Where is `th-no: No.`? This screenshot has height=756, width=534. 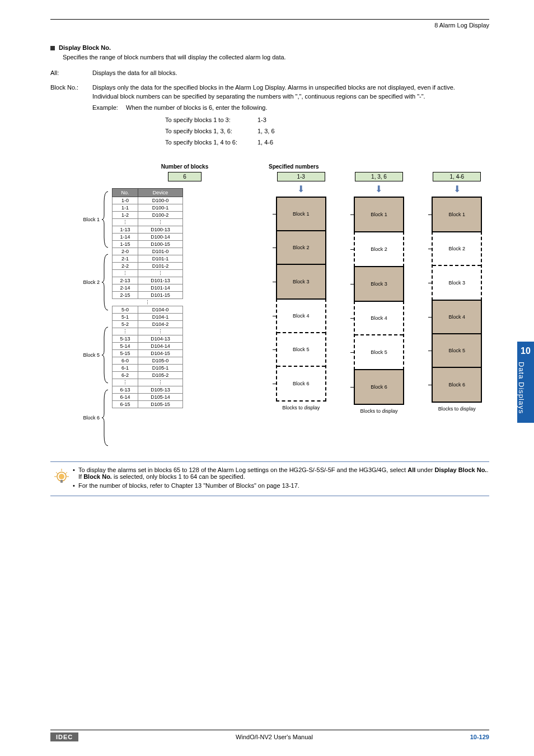
th-no: No. is located at coordinates (125, 193).